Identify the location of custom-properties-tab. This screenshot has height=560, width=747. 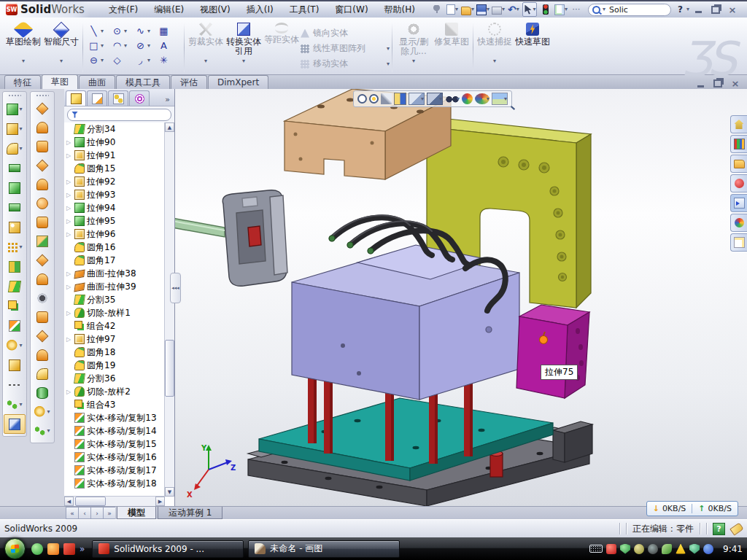
(738, 242).